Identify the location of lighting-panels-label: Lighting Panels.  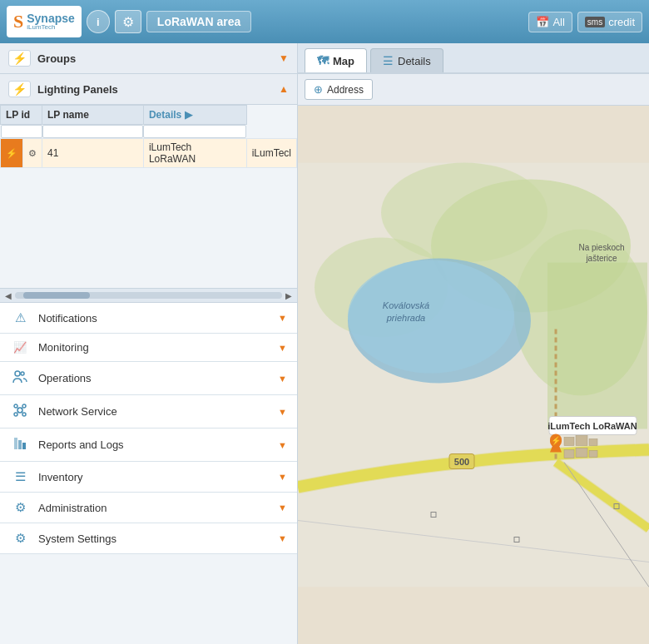
(158, 90).